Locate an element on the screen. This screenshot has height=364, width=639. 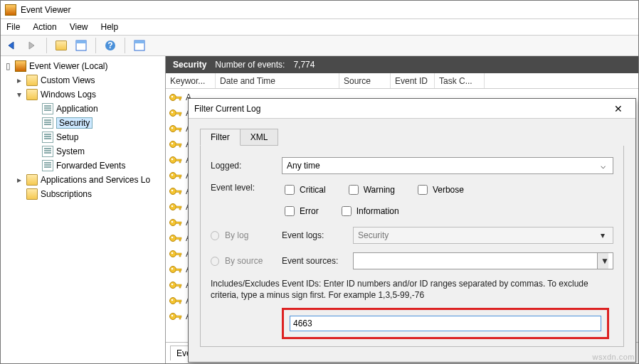
chevron-down-icon: ▼ is located at coordinates (603, 261).